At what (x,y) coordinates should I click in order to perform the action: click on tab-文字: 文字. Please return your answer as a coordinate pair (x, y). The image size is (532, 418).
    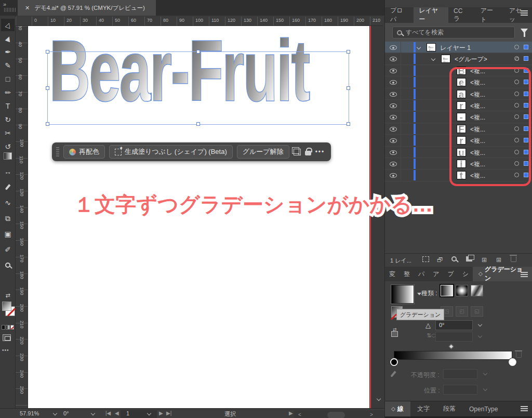
    Looking at the image, I should click on (423, 409).